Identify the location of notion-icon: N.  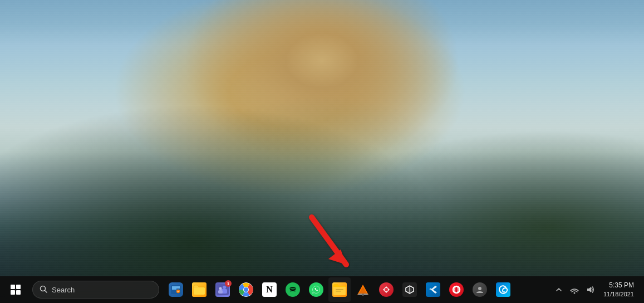
(269, 290).